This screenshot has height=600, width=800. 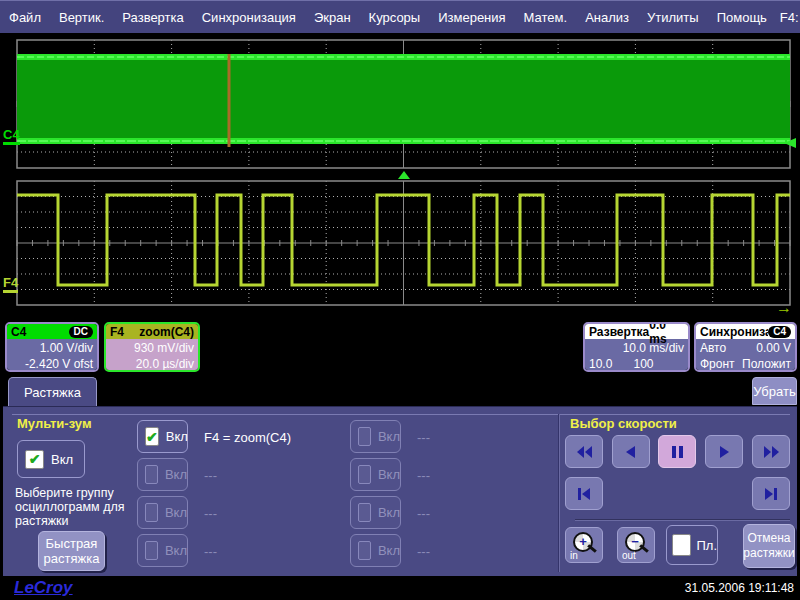 I want to click on zoom-slot-left-2-checkbox: Вкл, so click(x=162, y=474).